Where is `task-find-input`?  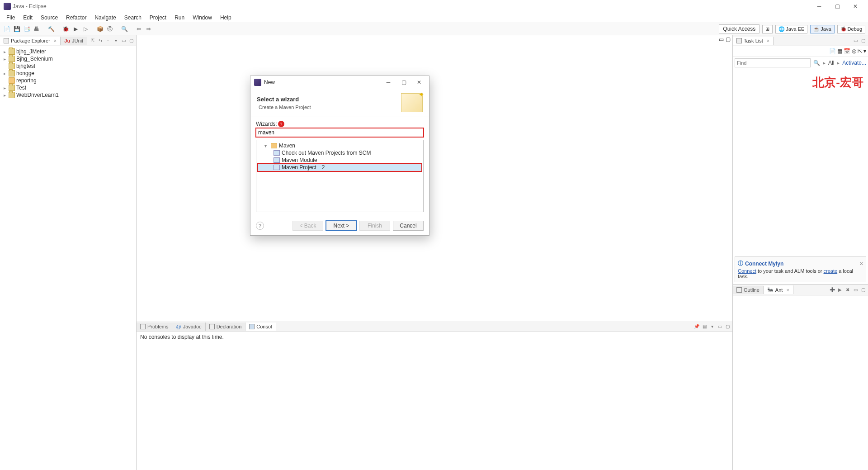
task-find-input is located at coordinates (773, 63).